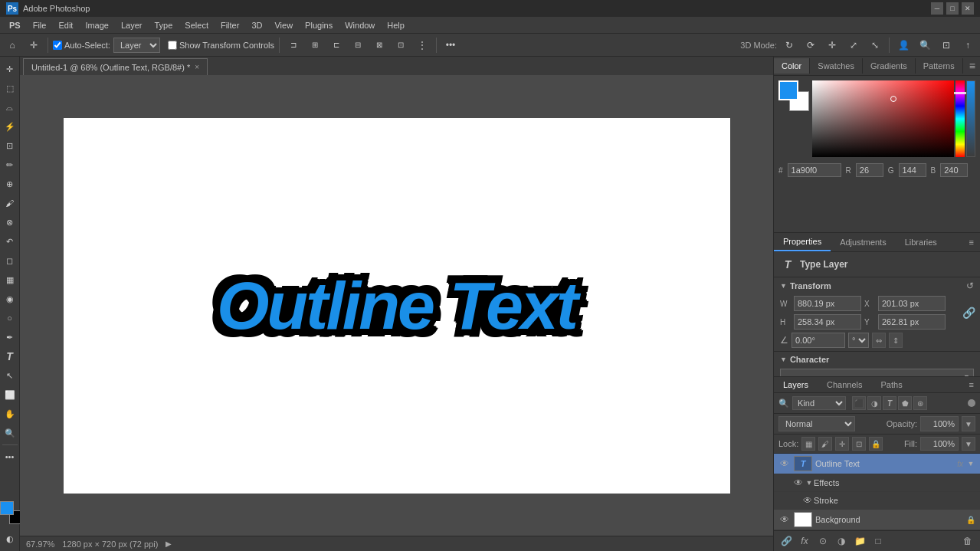  I want to click on font-dropdown: ▼, so click(877, 372).